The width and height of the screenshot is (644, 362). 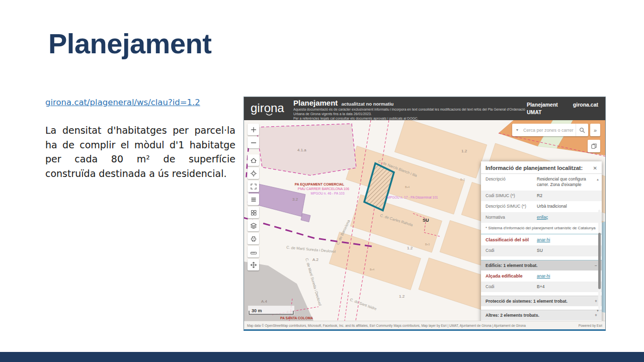 I want to click on normativa-link: enllaç, so click(x=542, y=217).